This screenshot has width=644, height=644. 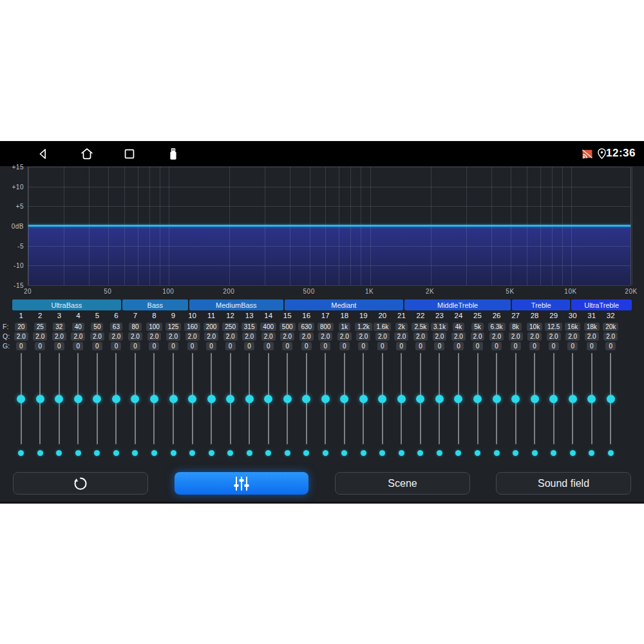 What do you see at coordinates (242, 483) in the screenshot?
I see `equalizer-button` at bounding box center [242, 483].